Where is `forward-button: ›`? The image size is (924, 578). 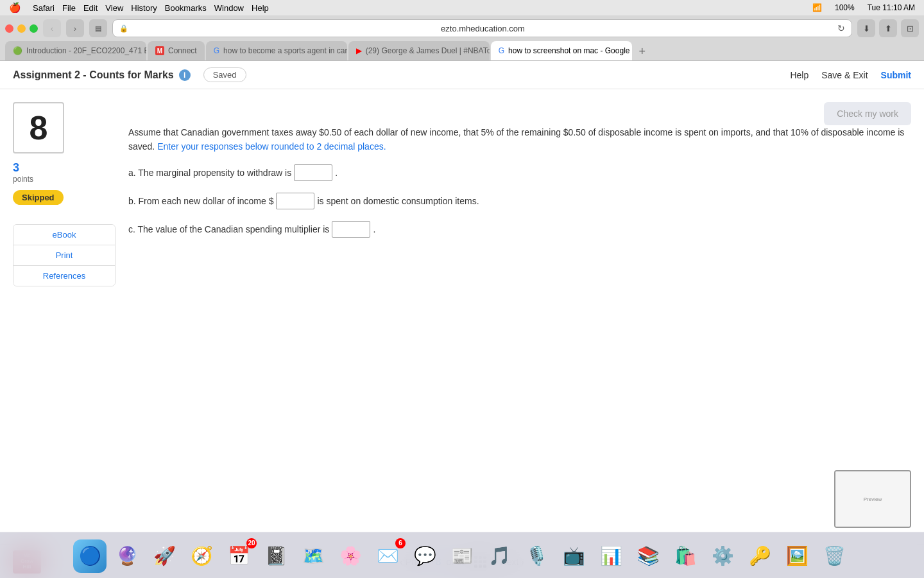
forward-button: › is located at coordinates (75, 28).